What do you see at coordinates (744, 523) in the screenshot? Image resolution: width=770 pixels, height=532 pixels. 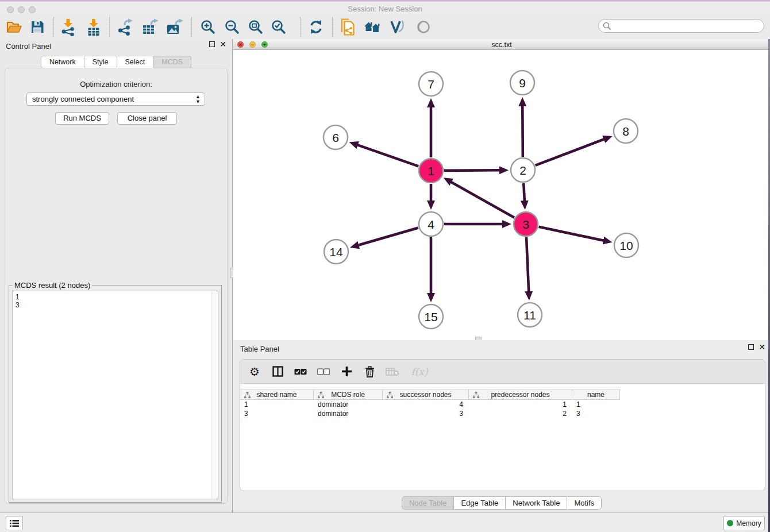 I see `memory-button: Memory` at bounding box center [744, 523].